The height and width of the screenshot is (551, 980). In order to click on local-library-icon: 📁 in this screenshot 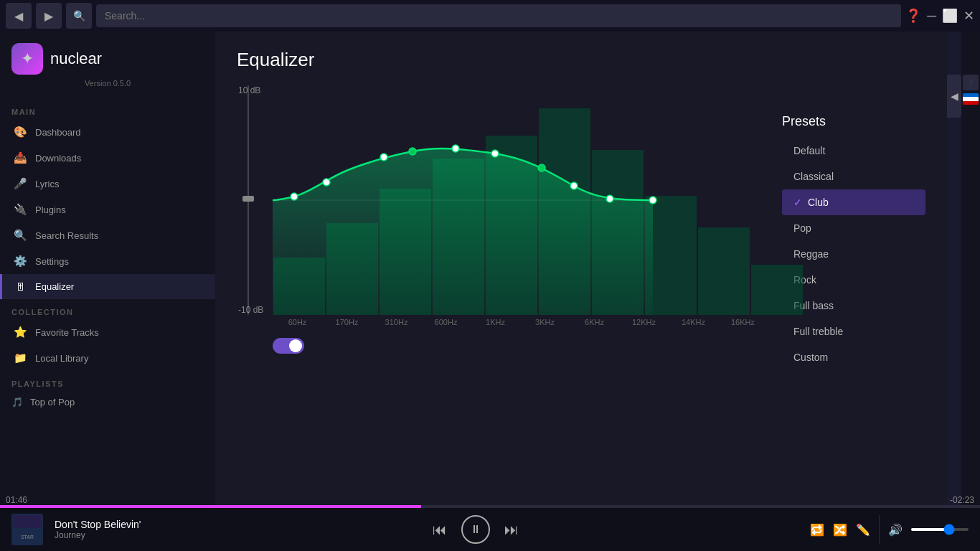, I will do `click(20, 358)`.